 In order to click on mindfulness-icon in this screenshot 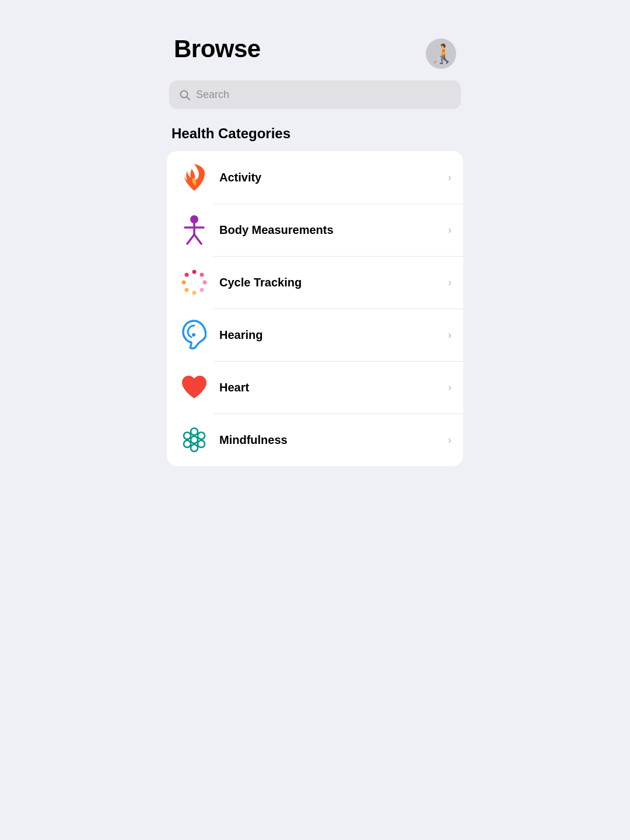, I will do `click(194, 440)`.